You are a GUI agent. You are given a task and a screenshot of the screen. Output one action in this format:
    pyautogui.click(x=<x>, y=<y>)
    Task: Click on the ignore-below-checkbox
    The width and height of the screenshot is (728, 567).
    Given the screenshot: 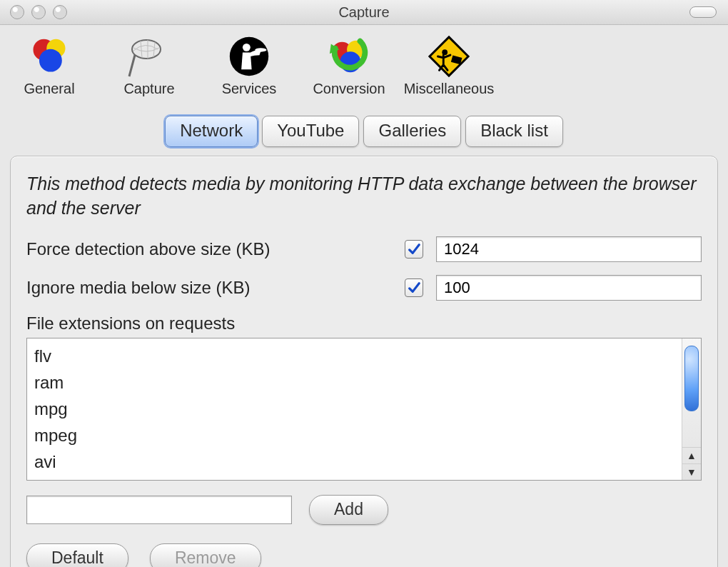 What is the action you would take?
    pyautogui.click(x=414, y=288)
    